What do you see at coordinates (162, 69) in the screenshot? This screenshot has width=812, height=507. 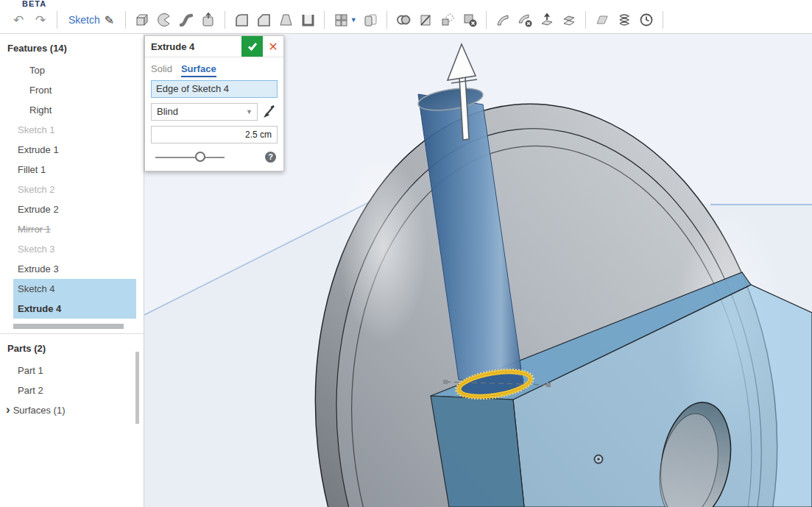 I see `tab-solid: Solid` at bounding box center [162, 69].